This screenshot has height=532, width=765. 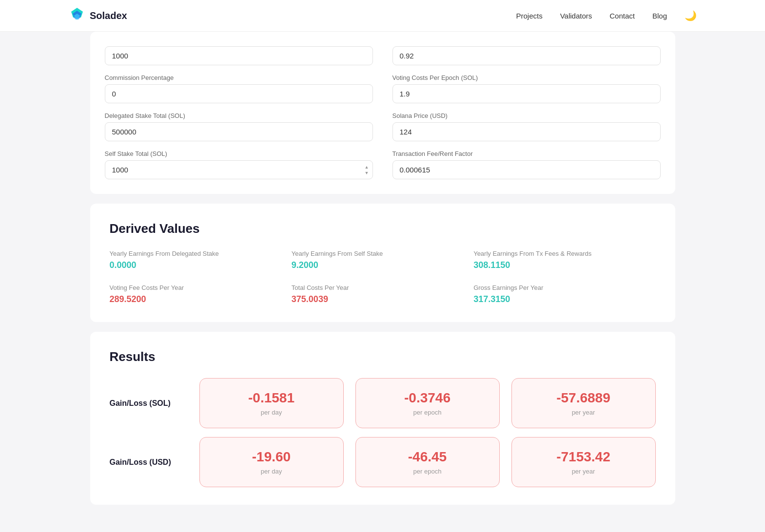 I want to click on derived-value-5: 317.3150, so click(x=565, y=299).